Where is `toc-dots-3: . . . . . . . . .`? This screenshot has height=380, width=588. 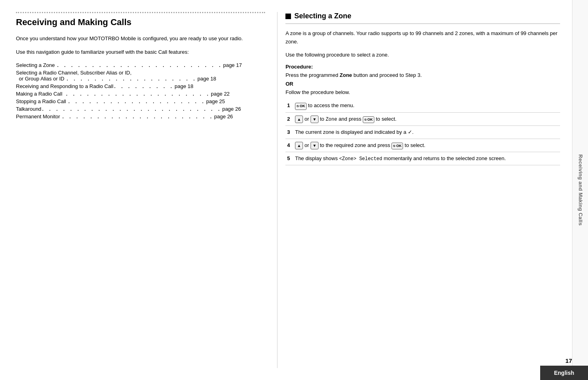 toc-dots-3: . . . . . . . . . is located at coordinates (143, 86).